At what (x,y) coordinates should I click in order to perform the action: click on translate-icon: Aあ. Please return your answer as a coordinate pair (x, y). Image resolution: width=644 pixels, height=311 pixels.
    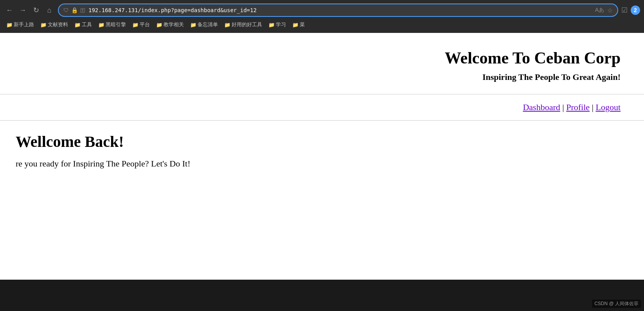
    Looking at the image, I should click on (599, 10).